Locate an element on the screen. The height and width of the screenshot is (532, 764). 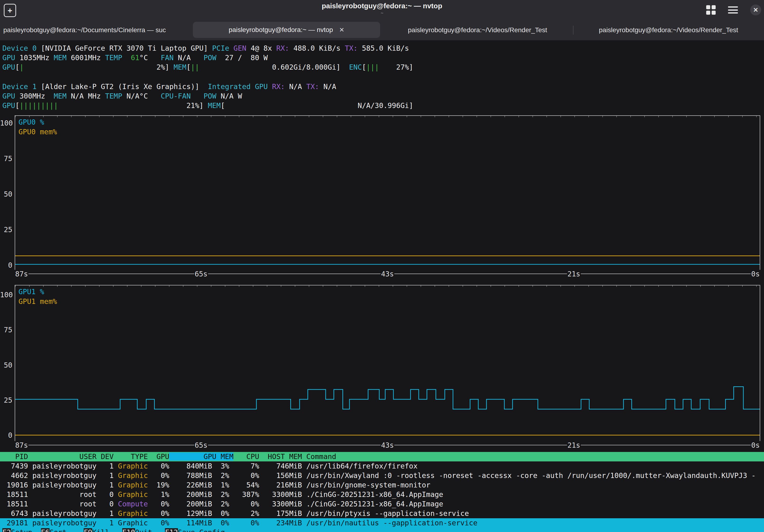
titlebar: + paisleyrobotguy@fedora:~ — nvtop ~ ✕ is located at coordinates (382, 10).